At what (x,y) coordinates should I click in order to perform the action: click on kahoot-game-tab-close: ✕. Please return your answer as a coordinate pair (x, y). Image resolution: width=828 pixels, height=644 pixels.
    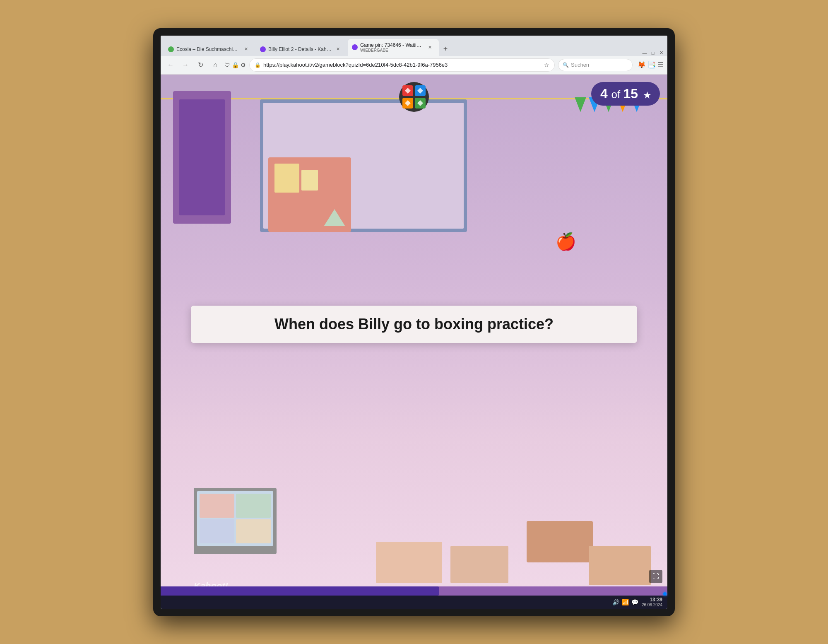
    Looking at the image, I should click on (430, 47).